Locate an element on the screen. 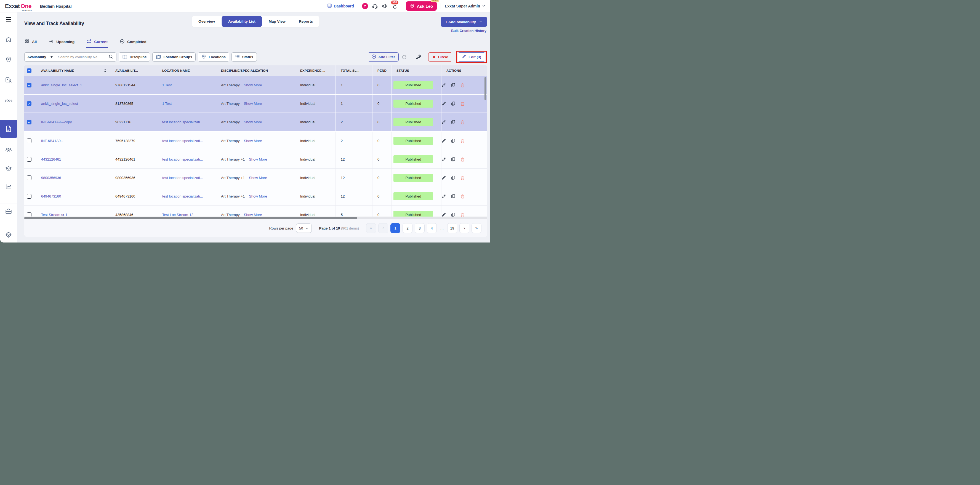 This screenshot has height=485, width=980. announcements-megaphone-icon is located at coordinates (385, 6).